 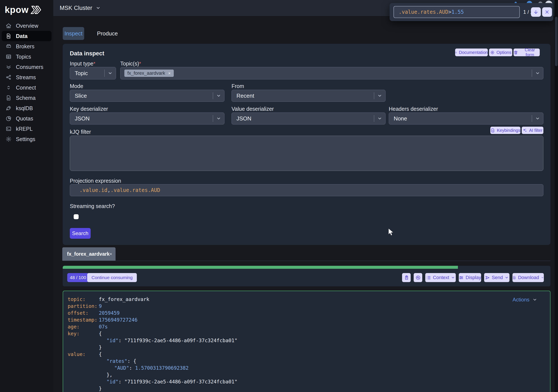 What do you see at coordinates (525, 130) in the screenshot?
I see `sparkles-icon` at bounding box center [525, 130].